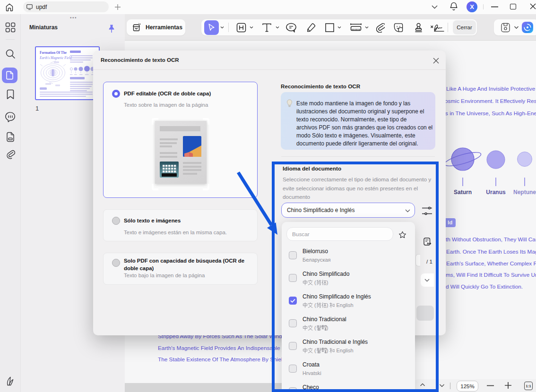  I want to click on svg-text: Uranus, so click(496, 192).